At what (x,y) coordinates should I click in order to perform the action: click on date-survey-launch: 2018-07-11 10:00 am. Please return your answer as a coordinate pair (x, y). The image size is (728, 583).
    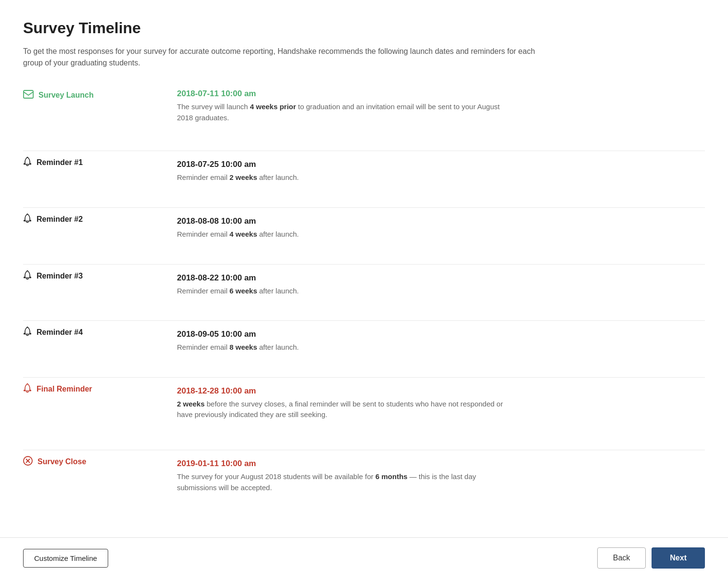
    Looking at the image, I should click on (437, 94).